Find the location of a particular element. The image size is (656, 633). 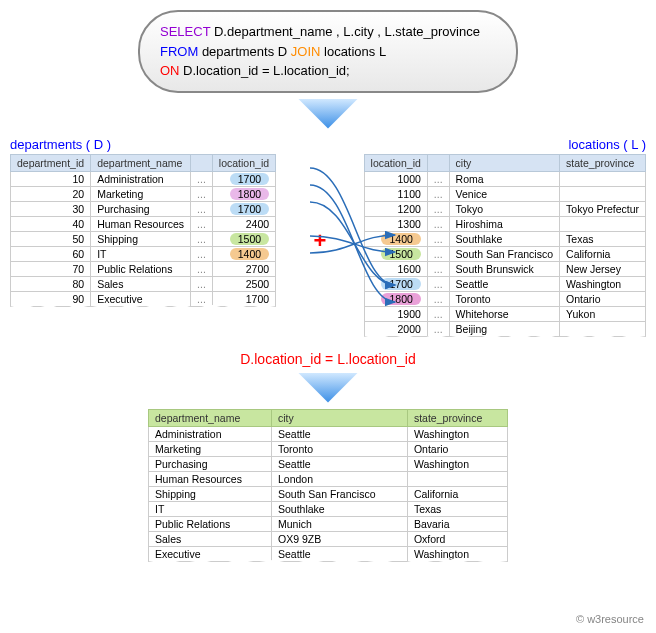

table-row: ShippingSouth San FranciscoCalifornia is located at coordinates (328, 494).